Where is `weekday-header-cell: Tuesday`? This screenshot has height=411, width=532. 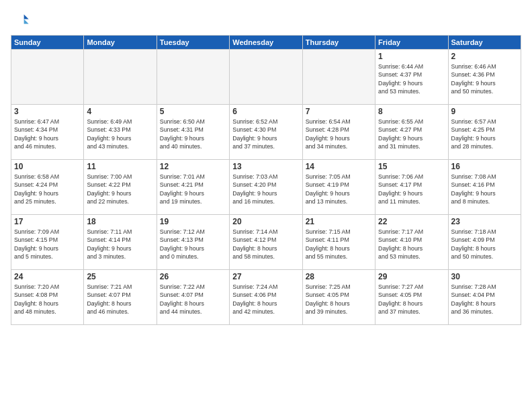
weekday-header-cell: Tuesday is located at coordinates (193, 43).